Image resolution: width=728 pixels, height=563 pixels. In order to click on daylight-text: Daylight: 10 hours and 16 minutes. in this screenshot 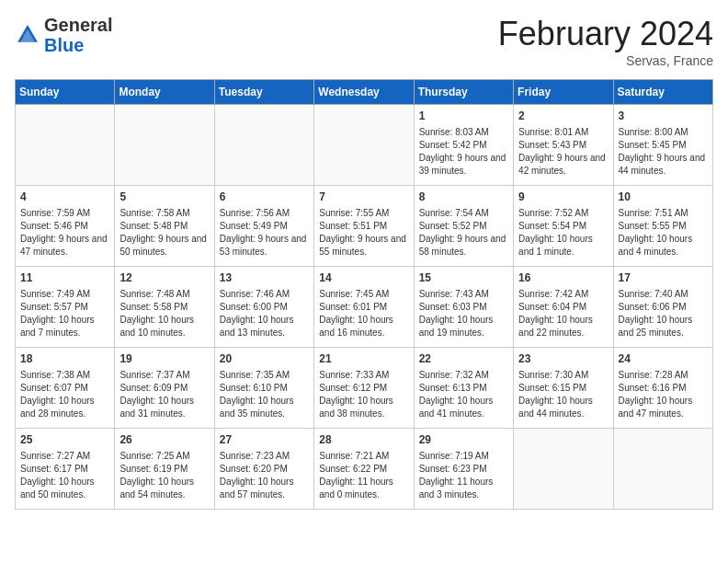, I will do `click(357, 326)`.